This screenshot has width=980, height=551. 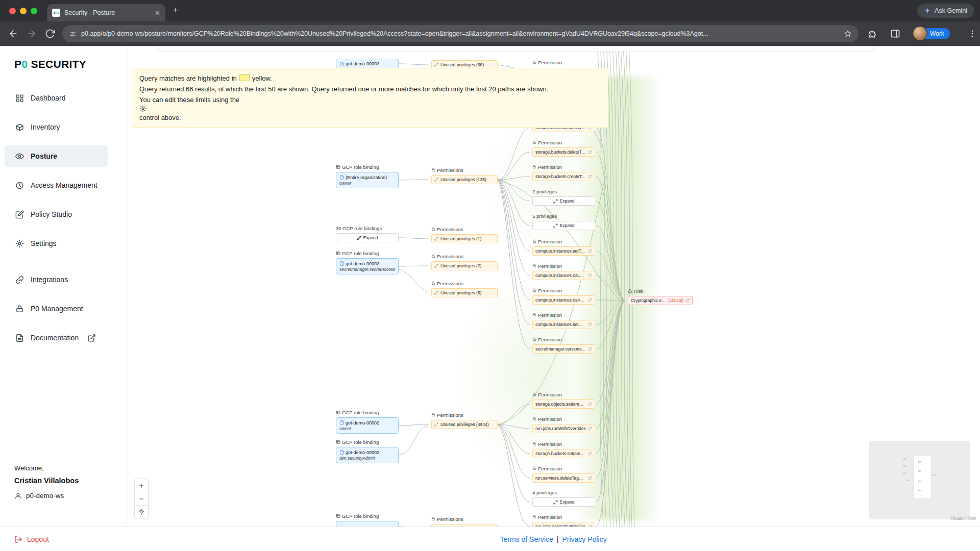 What do you see at coordinates (920, 480) in the screenshot?
I see `graph-minimap` at bounding box center [920, 480].